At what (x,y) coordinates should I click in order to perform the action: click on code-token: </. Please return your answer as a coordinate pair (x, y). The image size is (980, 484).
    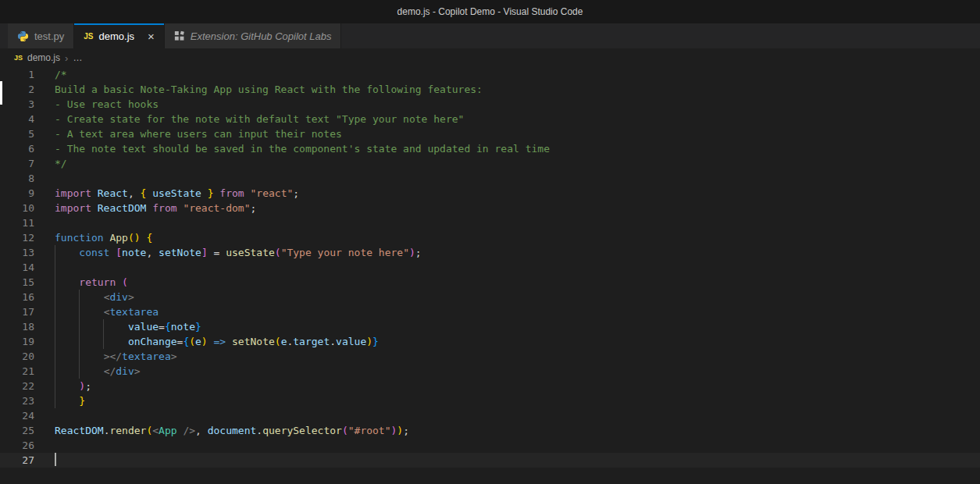
    Looking at the image, I should click on (110, 372).